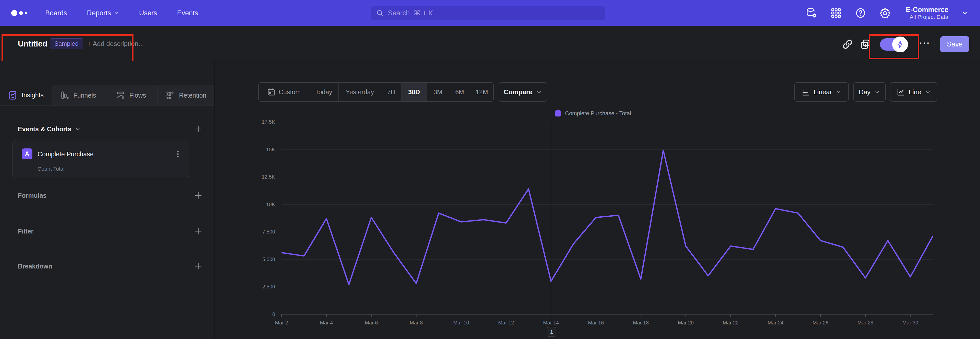 The height and width of the screenshot is (339, 980). Describe the element at coordinates (925, 43) in the screenshot. I see `more-options-button: ⋯` at that location.